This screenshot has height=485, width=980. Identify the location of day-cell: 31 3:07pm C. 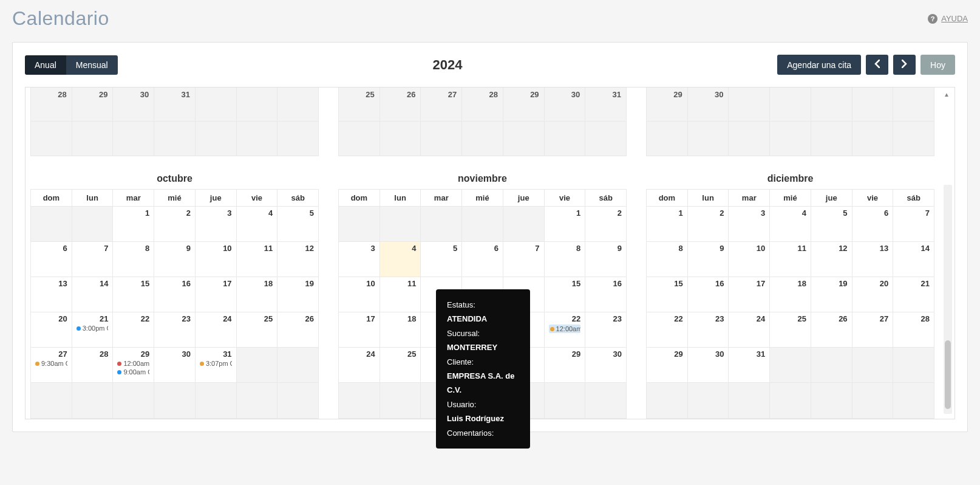
(216, 365).